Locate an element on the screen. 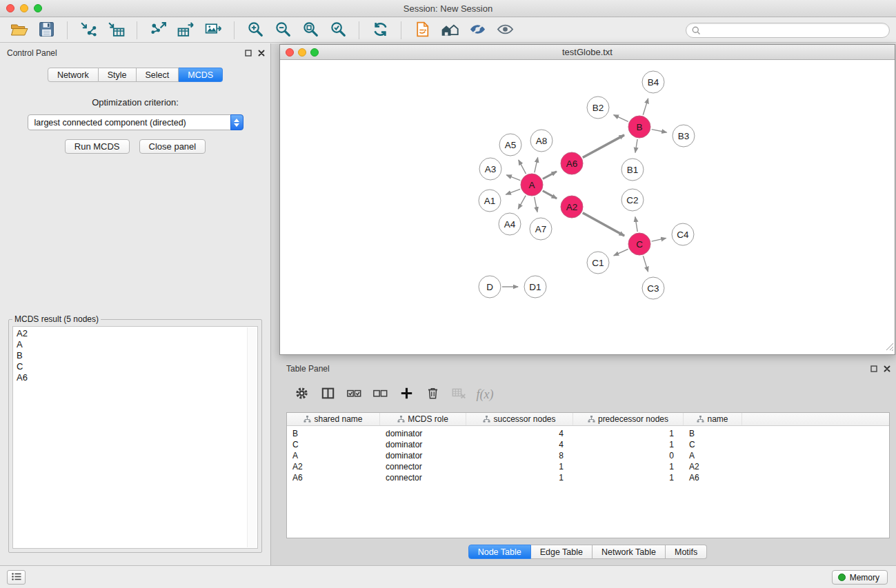 The image size is (896, 588). graph-node-B3: B3 is located at coordinates (684, 136).